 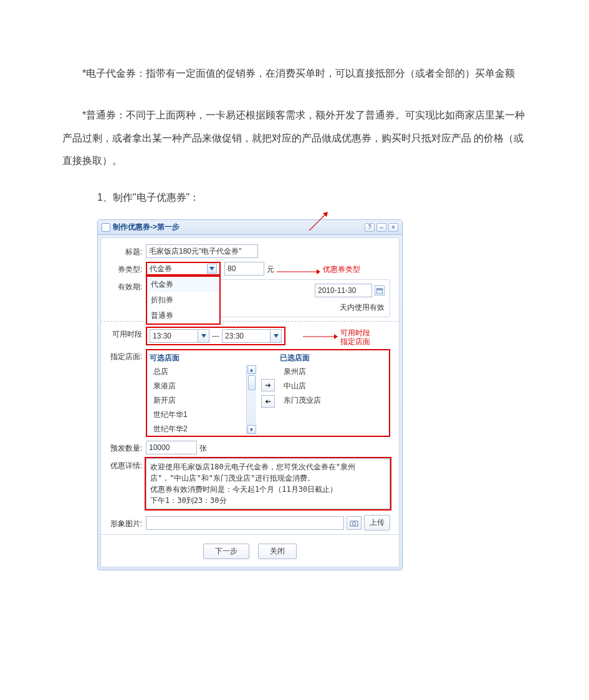 I want to click on help-button: ?, so click(x=370, y=228).